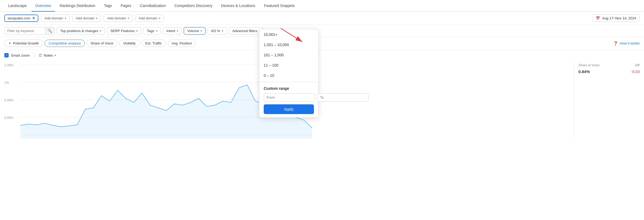 The height and width of the screenshot is (220, 644). I want to click on volume-filter: Volume ▾, so click(195, 31).